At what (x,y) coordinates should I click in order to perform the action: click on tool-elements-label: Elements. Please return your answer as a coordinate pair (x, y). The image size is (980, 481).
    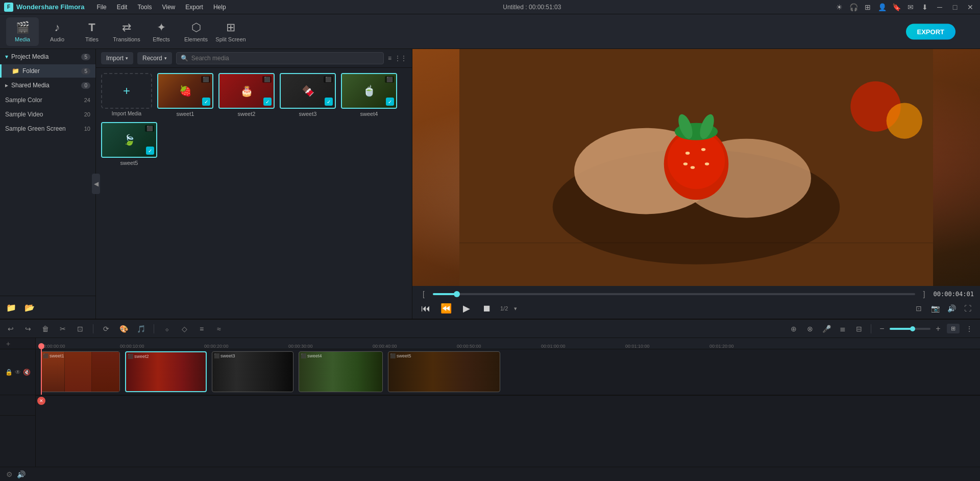
    Looking at the image, I should click on (196, 39).